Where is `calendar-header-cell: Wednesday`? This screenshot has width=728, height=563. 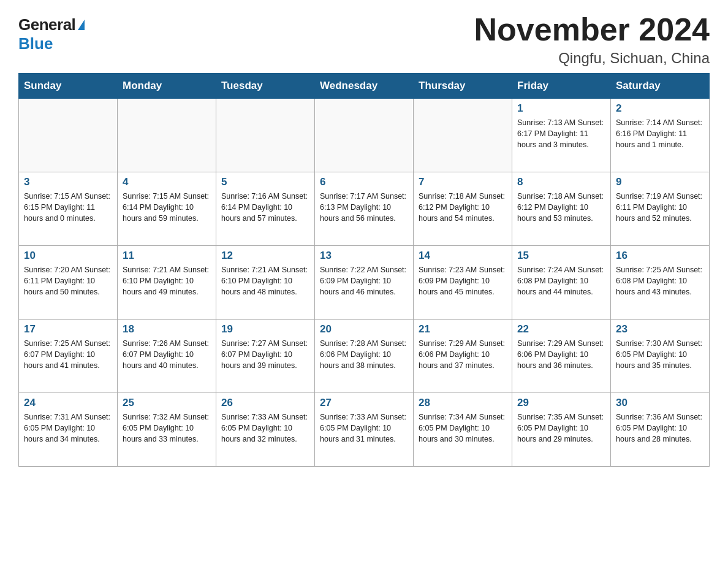 calendar-header-cell: Wednesday is located at coordinates (364, 86).